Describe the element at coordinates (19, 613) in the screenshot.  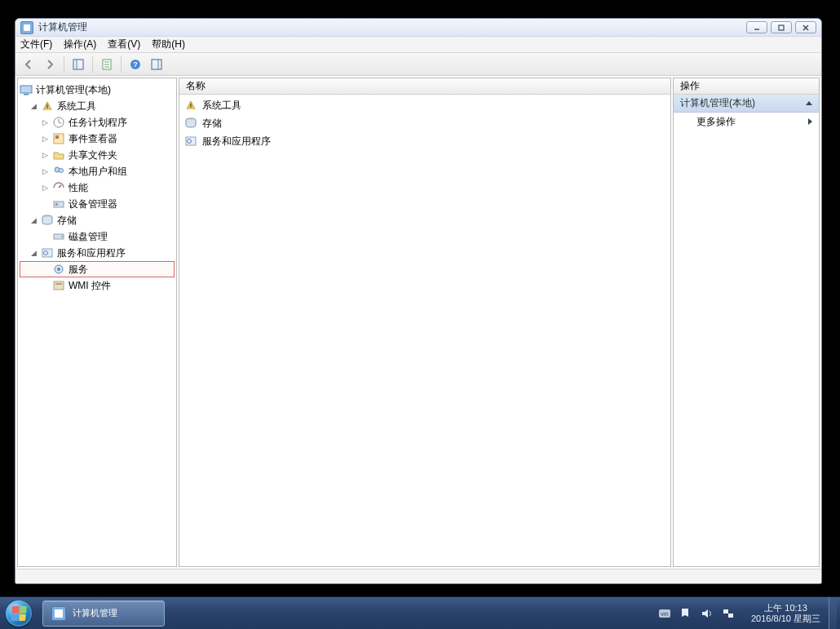
I see `windows-logo-icon` at that location.